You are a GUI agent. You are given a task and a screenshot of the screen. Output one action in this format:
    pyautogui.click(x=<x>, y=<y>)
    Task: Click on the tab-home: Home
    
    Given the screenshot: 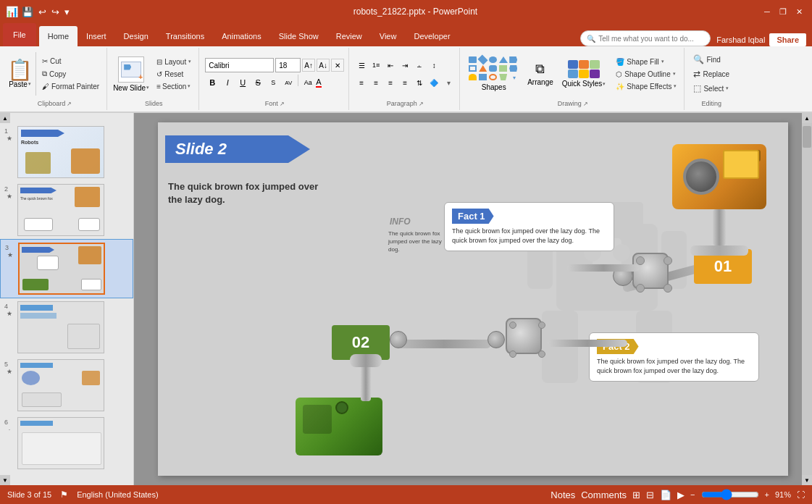 What is the action you would take?
    pyautogui.click(x=58, y=36)
    